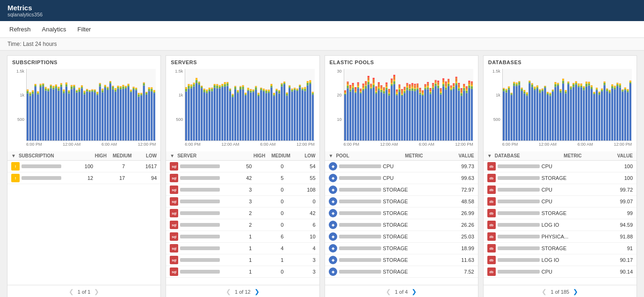 The width and height of the screenshot is (644, 297). I want to click on low-cell: 3, so click(299, 272).